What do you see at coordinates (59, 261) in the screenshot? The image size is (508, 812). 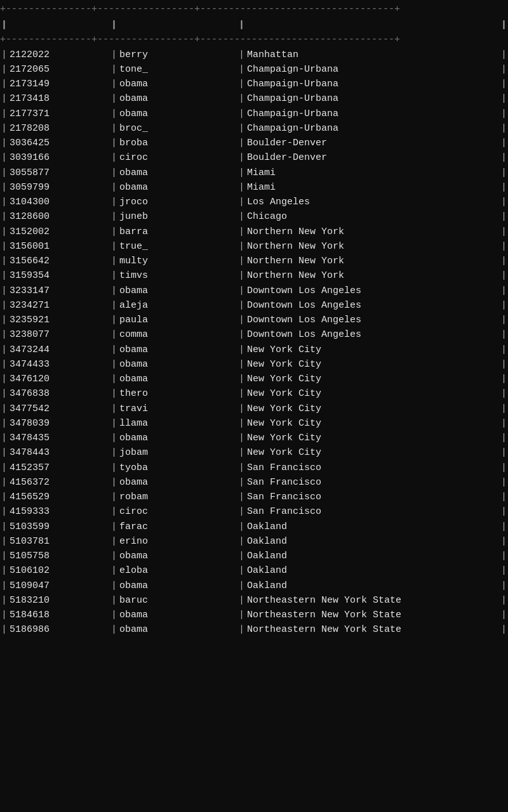 I see `phone-cell: 3156642` at bounding box center [59, 261].